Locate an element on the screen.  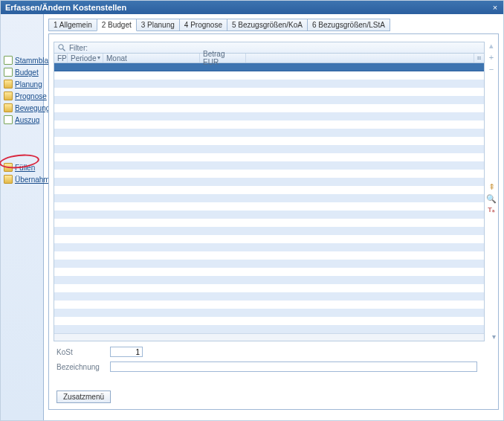
remove-row-icon: − is located at coordinates (491, 71).